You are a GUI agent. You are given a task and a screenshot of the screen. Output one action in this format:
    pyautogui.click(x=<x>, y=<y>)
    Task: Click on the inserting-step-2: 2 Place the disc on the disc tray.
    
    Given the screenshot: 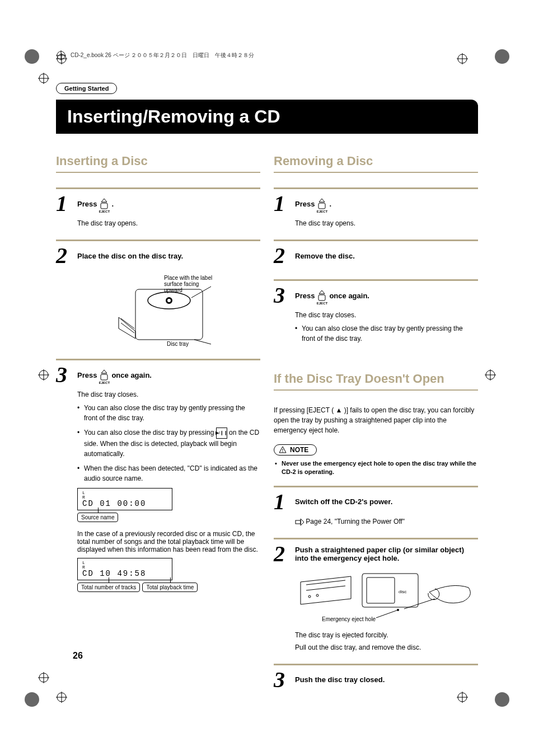 What is the action you would take?
    pyautogui.click(x=158, y=293)
    